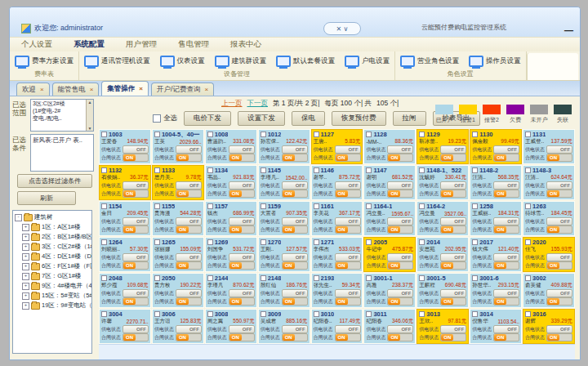 Image resolution: width=588 pixels, height=366 pixels. What do you see at coordinates (258, 104) in the screenshot?
I see `next-page-link: 下一页` at bounding box center [258, 104].